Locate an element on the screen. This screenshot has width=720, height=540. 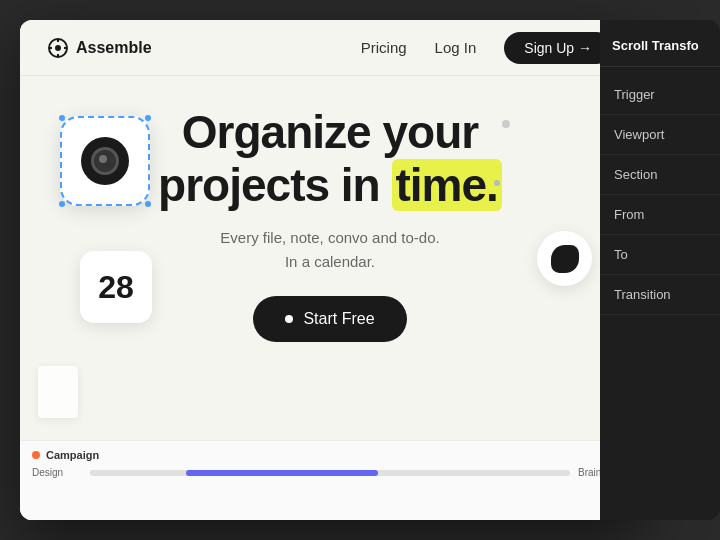
calendar-widget: 28 is located at coordinates (116, 287).